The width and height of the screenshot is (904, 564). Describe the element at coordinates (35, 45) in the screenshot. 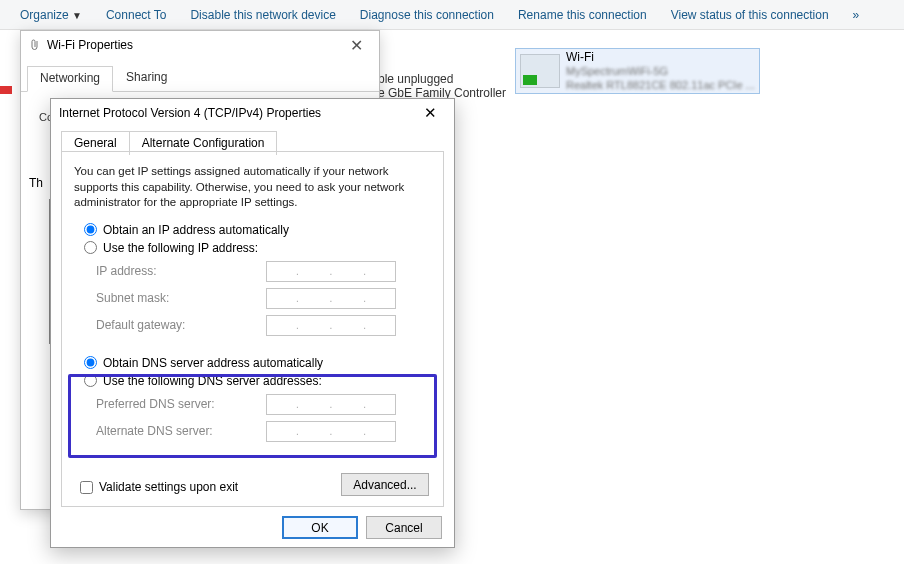

I see `paperclip-icon` at that location.